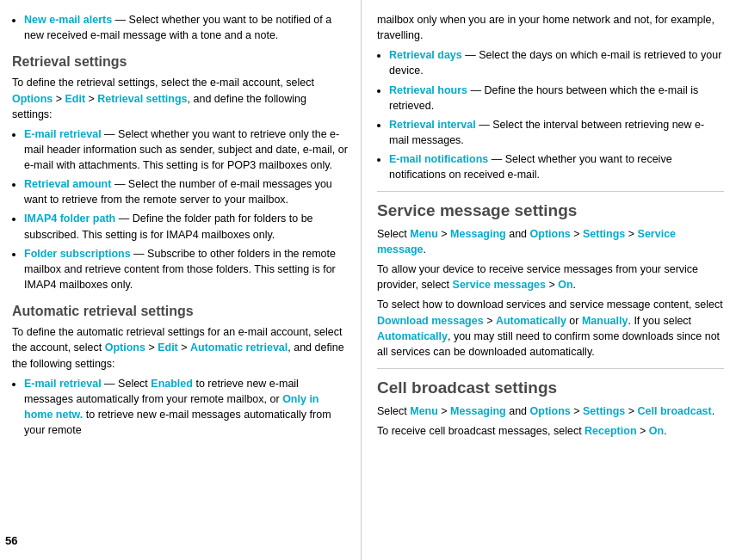 The height and width of the screenshot is (560, 736). I want to click on email-retrieval-term: E-mail retrieval, so click(63, 134).